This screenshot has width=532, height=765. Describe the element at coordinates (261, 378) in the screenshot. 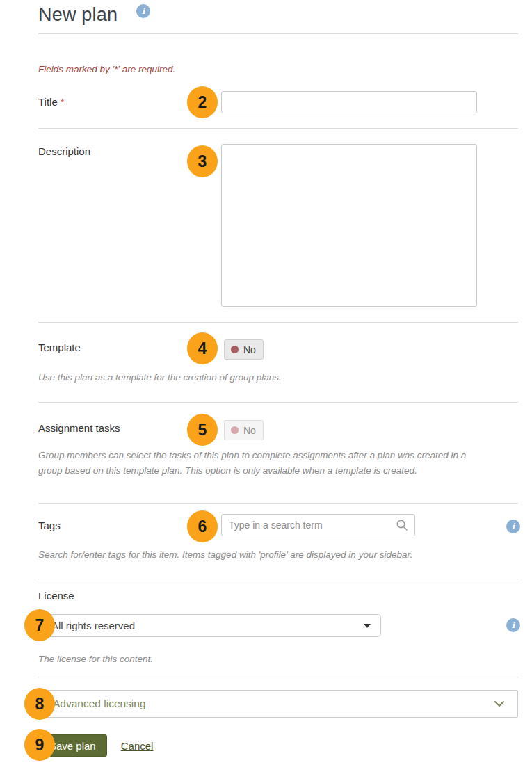

I see `template-help-text: Use this plan as a template for the crea…` at that location.